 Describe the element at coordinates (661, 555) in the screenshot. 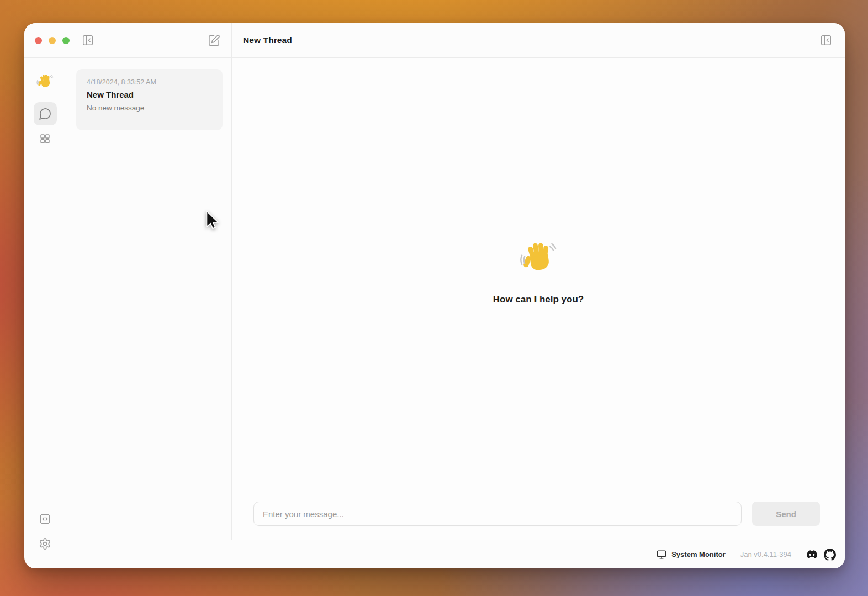

I see `monitor-icon` at that location.